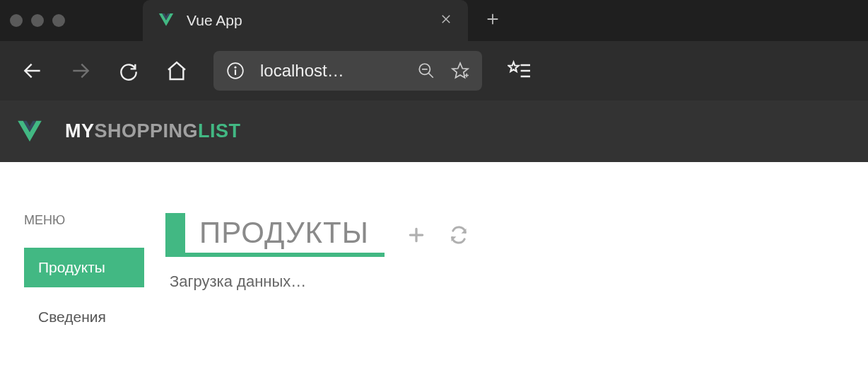 The width and height of the screenshot is (868, 385). What do you see at coordinates (129, 71) in the screenshot?
I see `reload-button` at bounding box center [129, 71].